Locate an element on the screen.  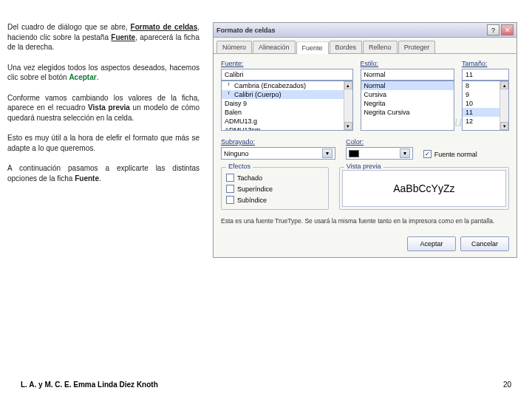
font-list: ᵀCambria (Encabezados) ᵀCalibri (Cuerpo)… is located at coordinates (287, 106).